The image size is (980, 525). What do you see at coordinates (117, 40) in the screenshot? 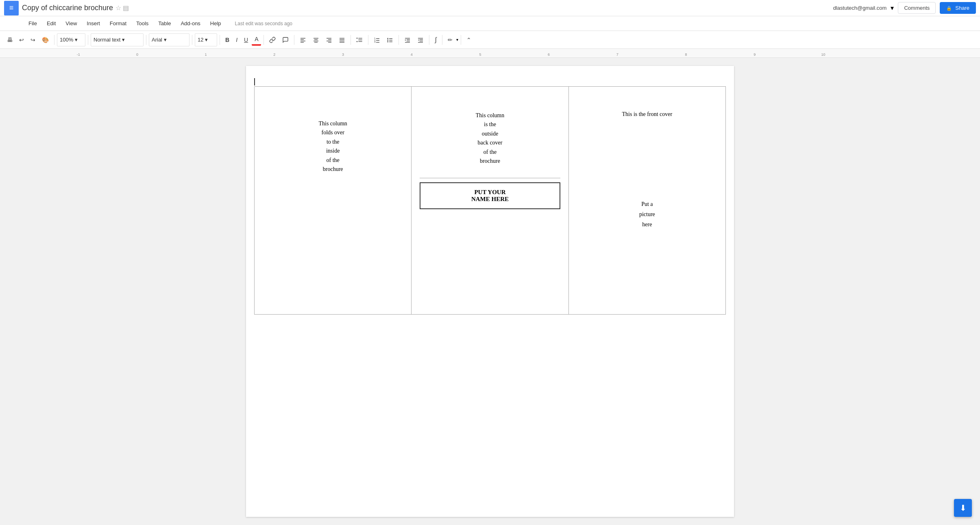
I see `style-select: Normal text` at bounding box center [117, 40].